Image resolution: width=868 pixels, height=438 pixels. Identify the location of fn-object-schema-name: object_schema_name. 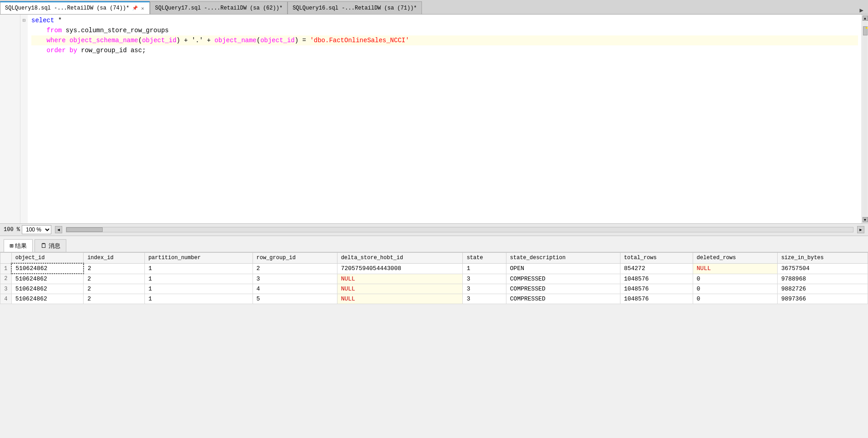
(104, 40).